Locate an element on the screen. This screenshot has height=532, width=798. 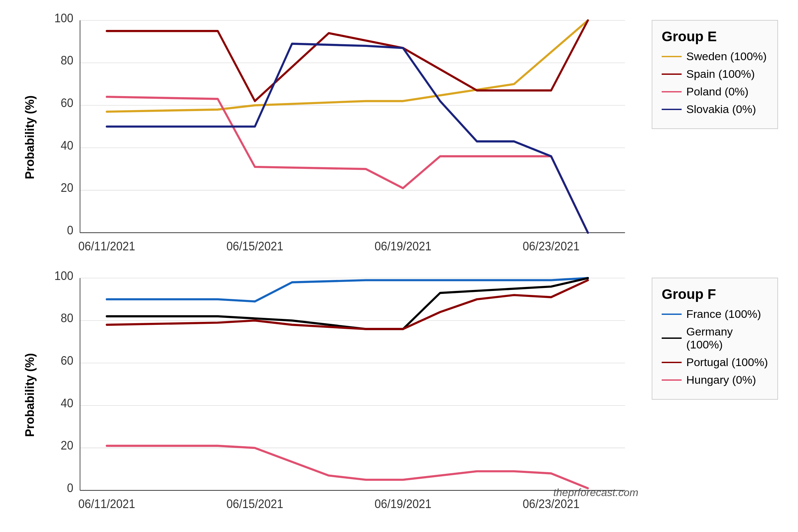
legend-line-slovakia is located at coordinates (672, 109).